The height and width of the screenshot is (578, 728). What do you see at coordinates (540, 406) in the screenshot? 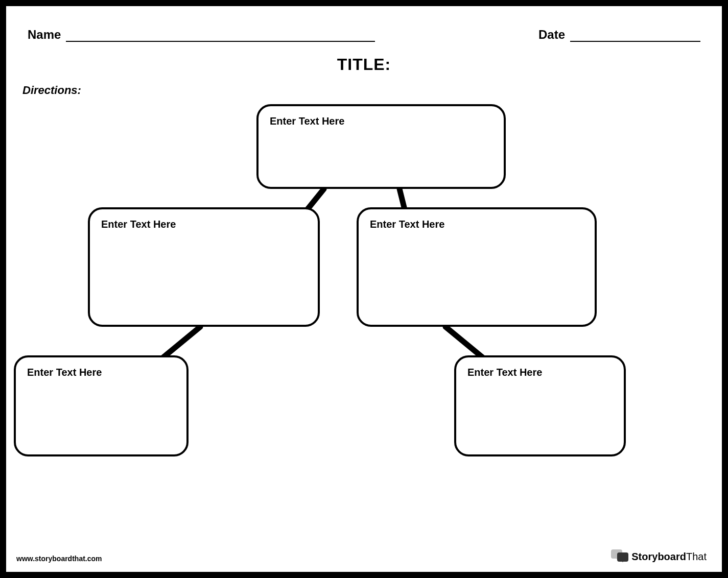
I see `text-box-bottom-right: Enter Text Here` at bounding box center [540, 406].